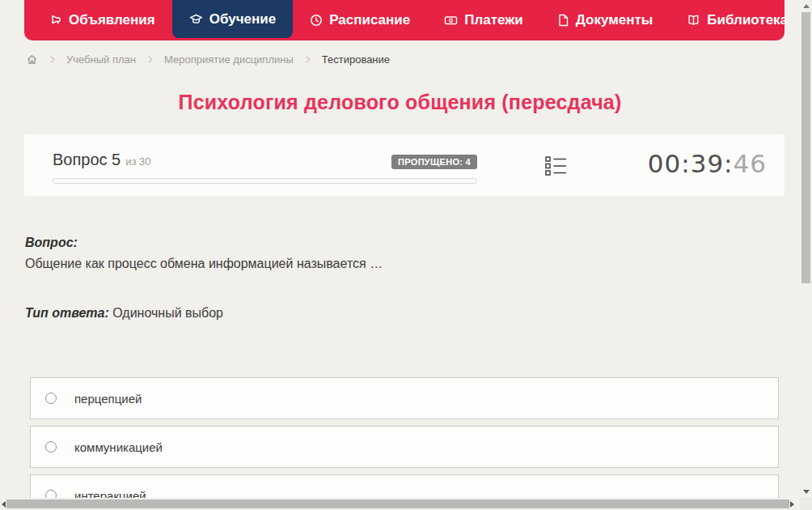 Image resolution: width=812 pixels, height=510 pixels. What do you see at coordinates (137, 162) in the screenshot?
I see `question-total: из 30` at bounding box center [137, 162].